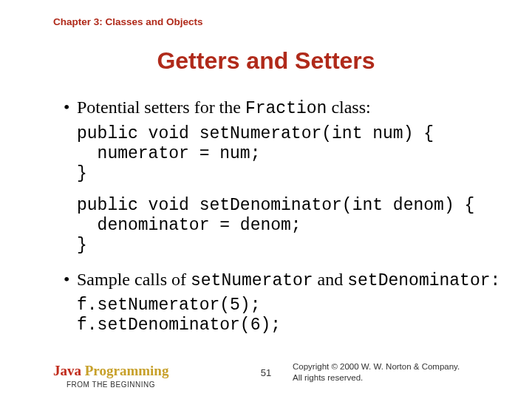 This screenshot has width=532, height=399. What do you see at coordinates (376, 366) in the screenshot?
I see `copyright-line-1: Copyright © 2000 W. W. Norton & Company.` at bounding box center [376, 366].